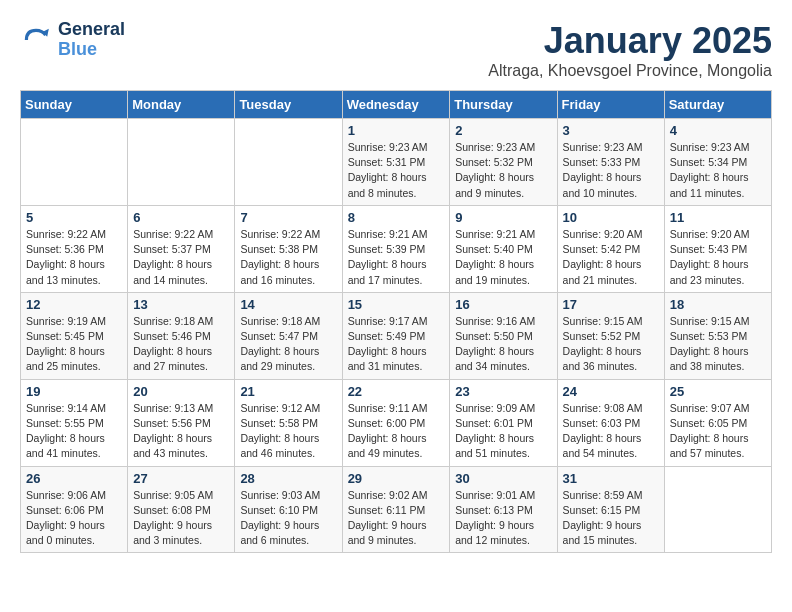  Describe the element at coordinates (72, 40) in the screenshot. I see `logo: General Blue` at that location.